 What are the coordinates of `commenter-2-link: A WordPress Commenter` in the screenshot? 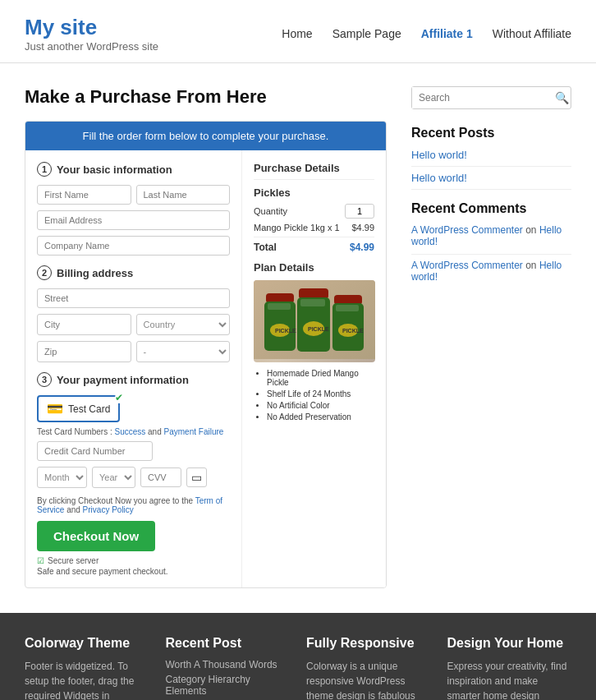 It's located at (467, 265).